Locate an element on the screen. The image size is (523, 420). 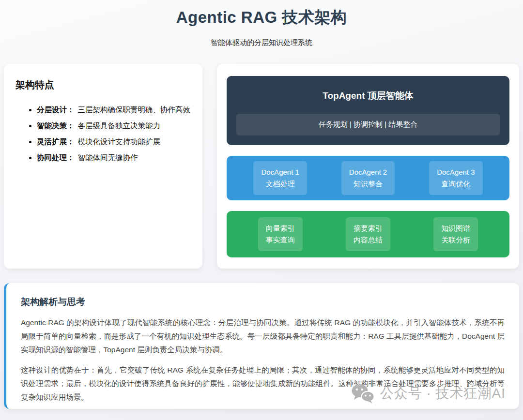
feature-item-collaborative-processing: 协同处理：智能体间无缝协作 is located at coordinates (114, 158).